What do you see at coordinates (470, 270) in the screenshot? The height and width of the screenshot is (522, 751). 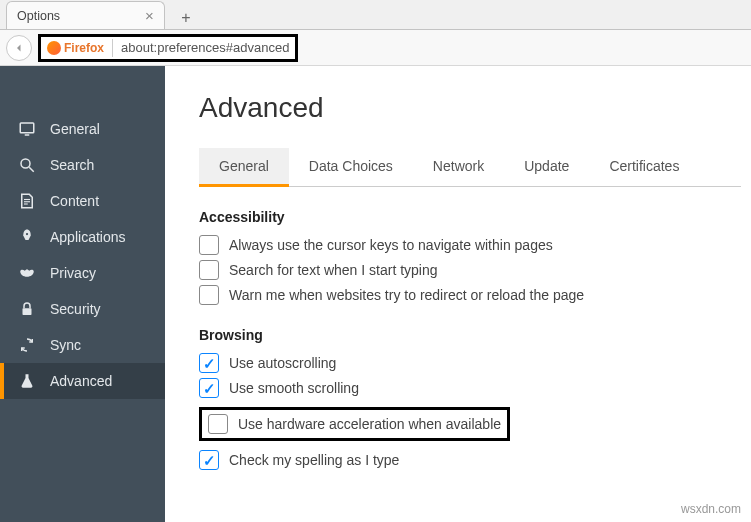 I see `option-search-text: Search for text when I start typing` at bounding box center [470, 270].